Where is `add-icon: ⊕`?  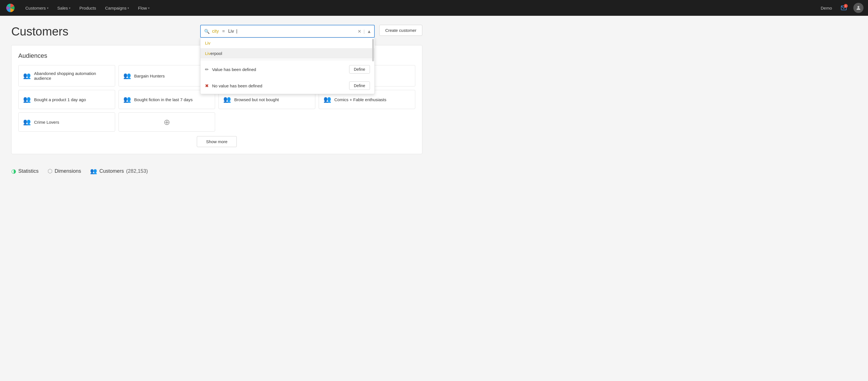 add-icon: ⊕ is located at coordinates (167, 122).